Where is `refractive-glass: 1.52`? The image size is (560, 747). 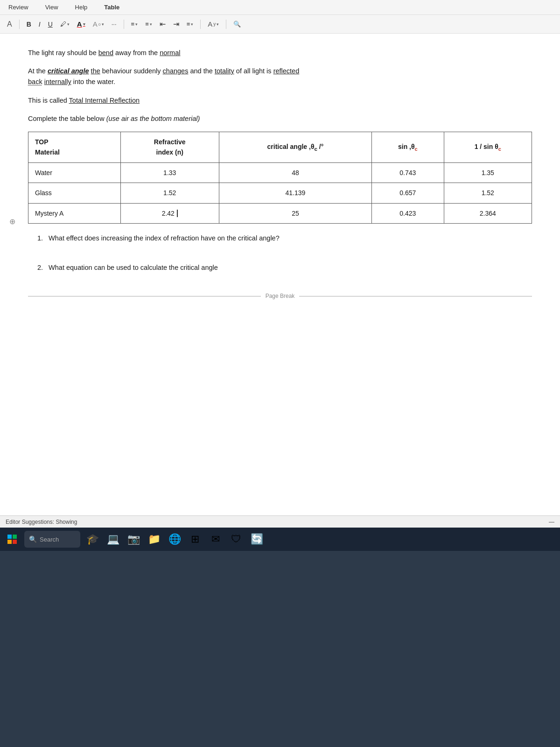 refractive-glass: 1.52 is located at coordinates (170, 193).